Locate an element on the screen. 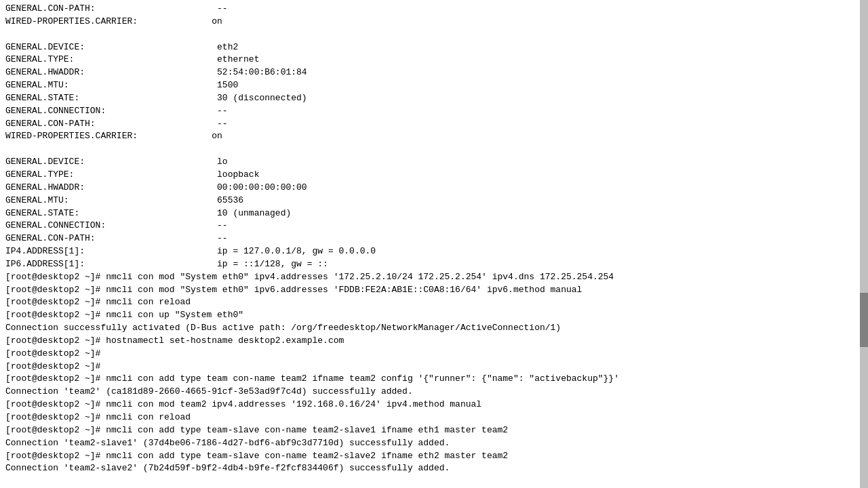 The width and height of the screenshot is (868, 488). scrollbar is located at coordinates (864, 244).